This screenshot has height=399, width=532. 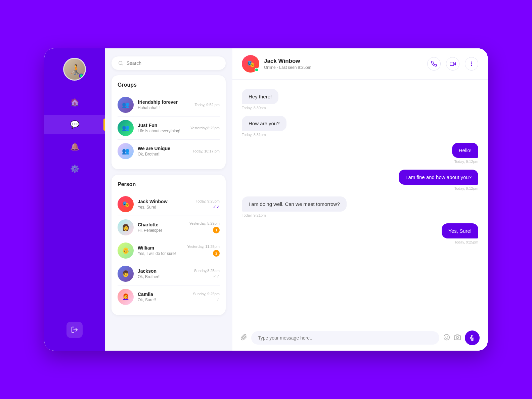 I want to click on person-item-jack: 🎭 Jack Winbow Yes, Sure! Today, 9:25pm ✓…, so click(x=169, y=204).